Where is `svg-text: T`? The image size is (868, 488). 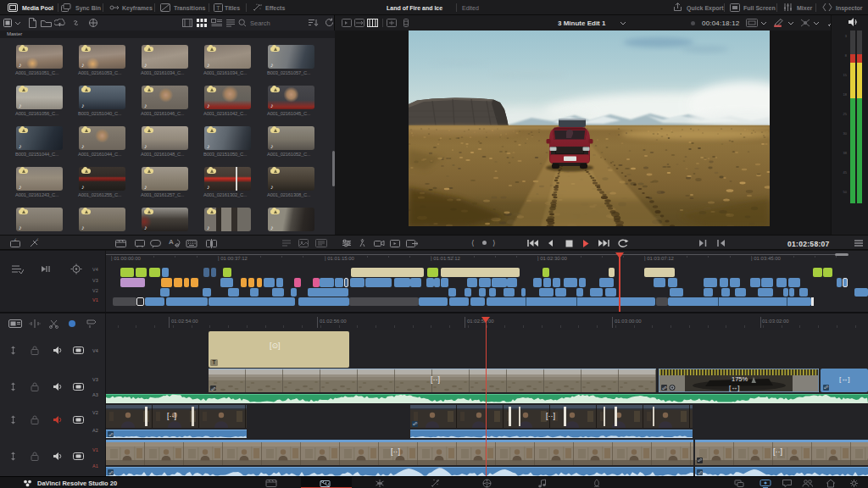 svg-text: T is located at coordinates (219, 8).